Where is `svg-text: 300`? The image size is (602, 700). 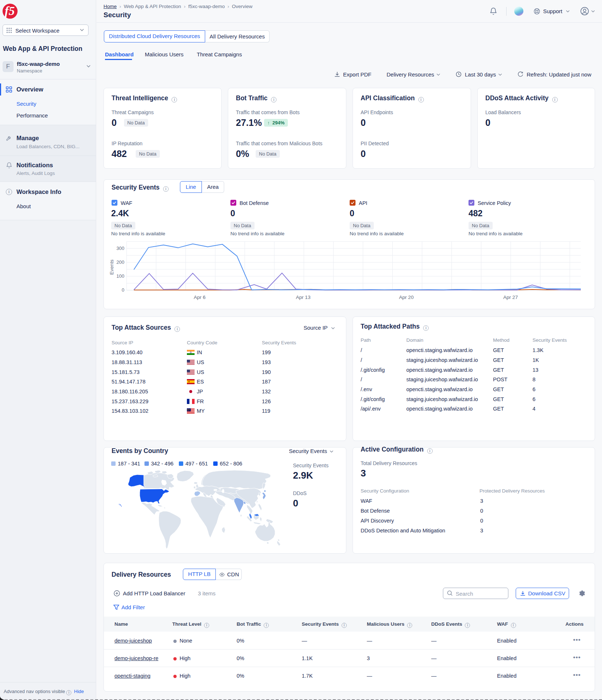 svg-text: 300 is located at coordinates (120, 248).